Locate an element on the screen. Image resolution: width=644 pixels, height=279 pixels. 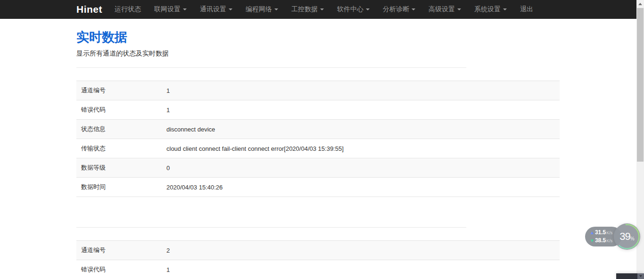
nav-item-industrial-data: 工控数据 is located at coordinates (307, 9).